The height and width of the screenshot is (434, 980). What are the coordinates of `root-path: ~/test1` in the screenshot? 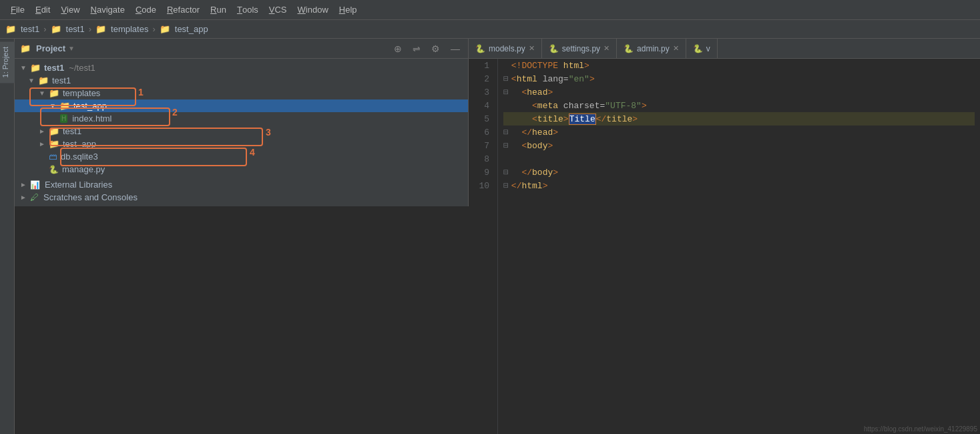 It's located at (81, 68).